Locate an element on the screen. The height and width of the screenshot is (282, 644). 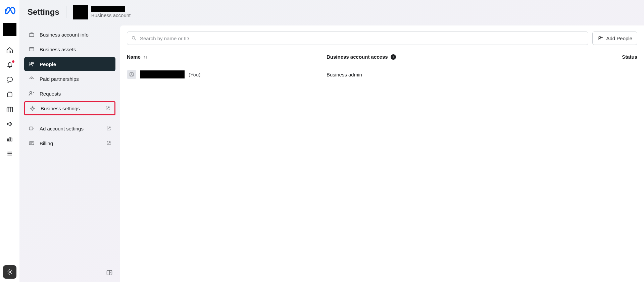
handshake-icon is located at coordinates (32, 79).